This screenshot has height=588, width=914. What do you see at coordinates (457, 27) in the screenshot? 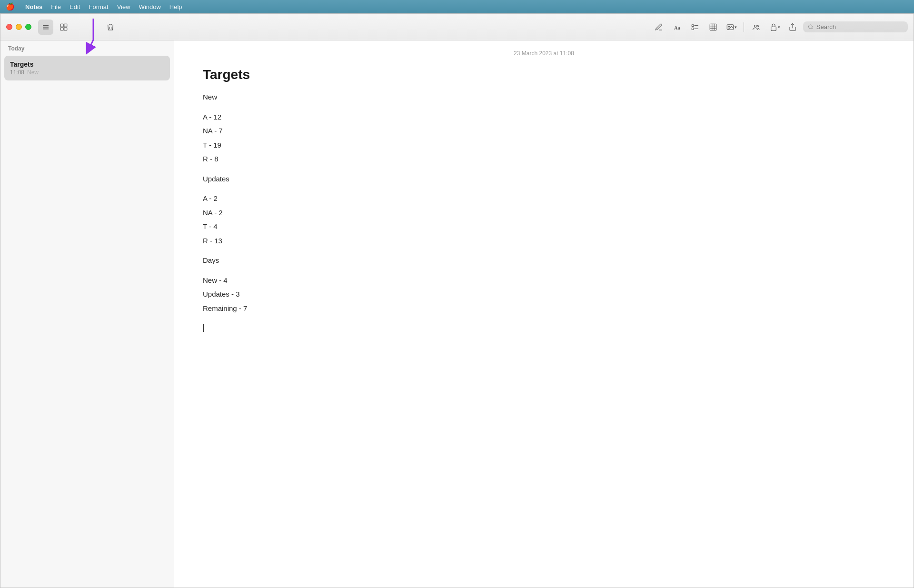
I see `toolbar: Aa` at bounding box center [457, 27].